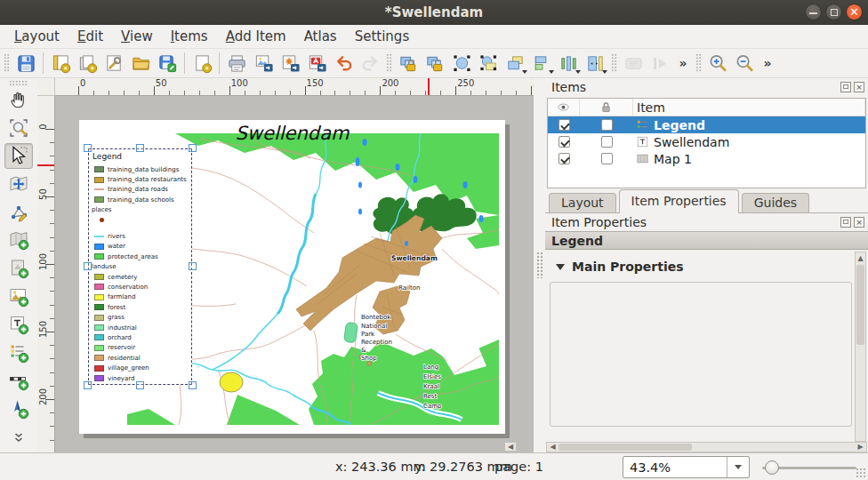 The image size is (868, 480). What do you see at coordinates (19, 212) in the screenshot?
I see `edit-nodes-tool-button` at bounding box center [19, 212].